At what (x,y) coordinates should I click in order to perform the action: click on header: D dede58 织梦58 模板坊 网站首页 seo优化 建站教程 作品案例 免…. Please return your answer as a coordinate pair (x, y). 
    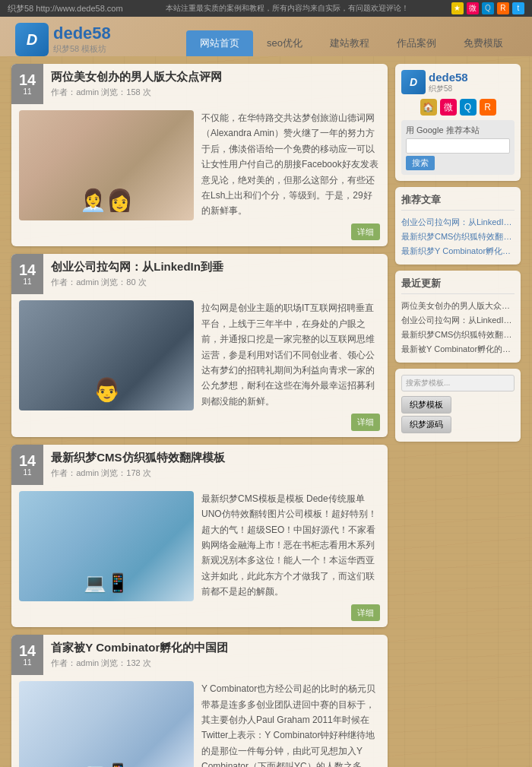
    Looking at the image, I should click on (266, 36).